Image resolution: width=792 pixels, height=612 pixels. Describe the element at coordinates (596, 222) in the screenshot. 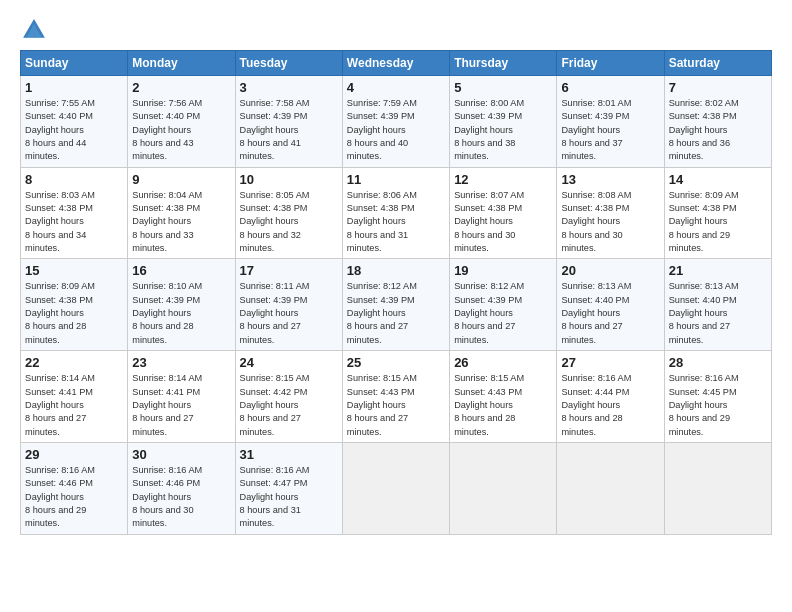

I see `cell-info: Sunrise: 8:08 AMSunset: 4:38 PMDaylight …` at that location.